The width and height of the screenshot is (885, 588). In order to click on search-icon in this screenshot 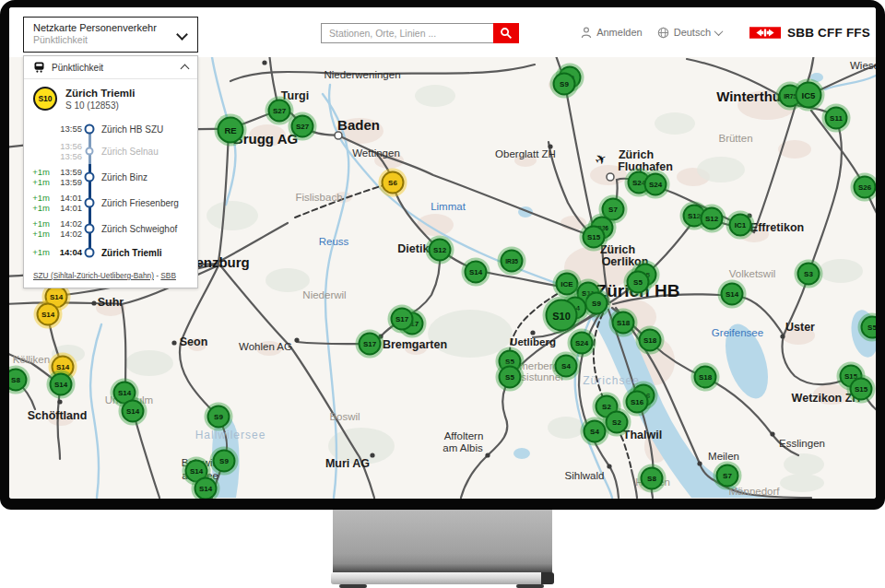, I will do `click(506, 33)`.